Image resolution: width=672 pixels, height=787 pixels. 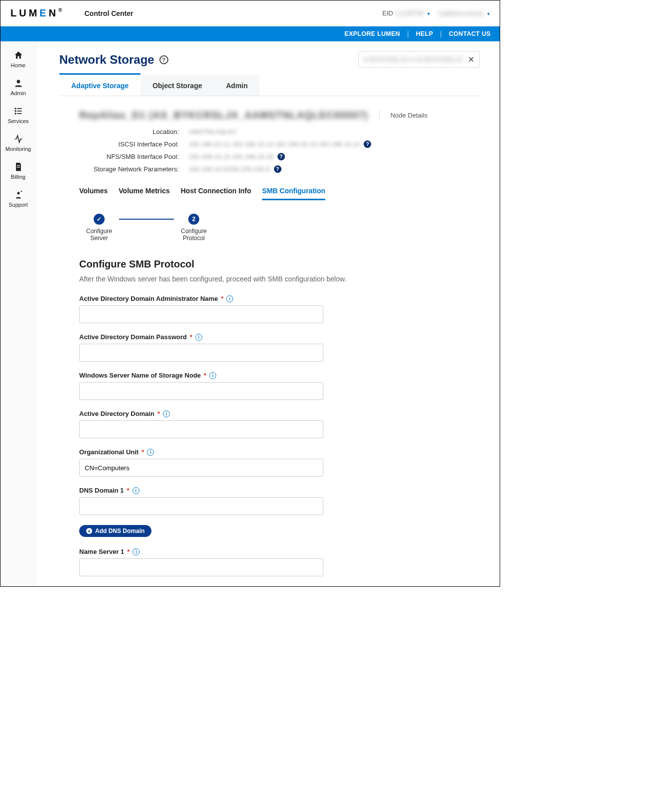 I want to click on form-description: After the Windows server has been config…, so click(x=219, y=279).